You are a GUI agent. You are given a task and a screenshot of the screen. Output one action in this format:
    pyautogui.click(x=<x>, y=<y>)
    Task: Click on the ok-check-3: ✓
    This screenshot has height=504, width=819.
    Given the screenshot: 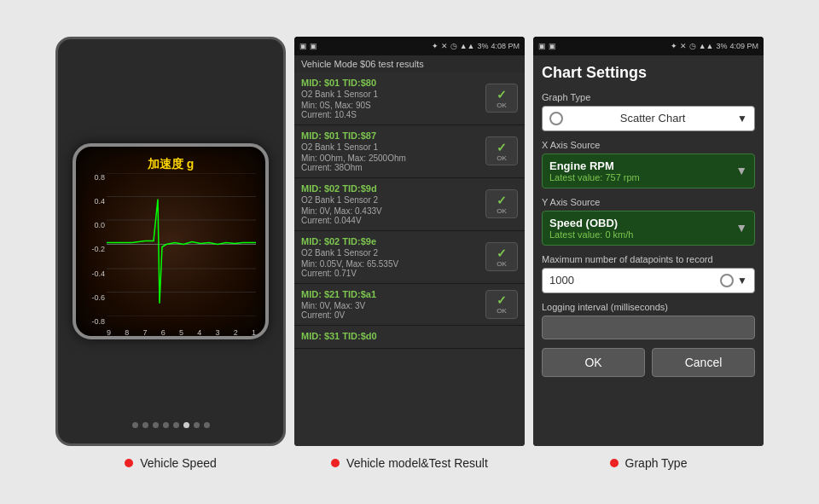 What is the action you would take?
    pyautogui.click(x=502, y=200)
    